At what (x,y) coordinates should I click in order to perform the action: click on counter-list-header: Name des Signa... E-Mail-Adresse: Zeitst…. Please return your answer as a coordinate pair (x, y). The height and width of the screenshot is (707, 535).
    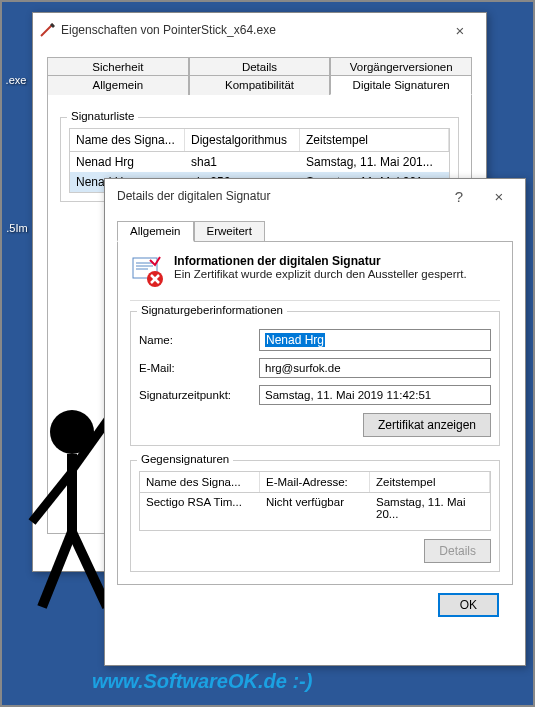
    Looking at the image, I should click on (315, 482).